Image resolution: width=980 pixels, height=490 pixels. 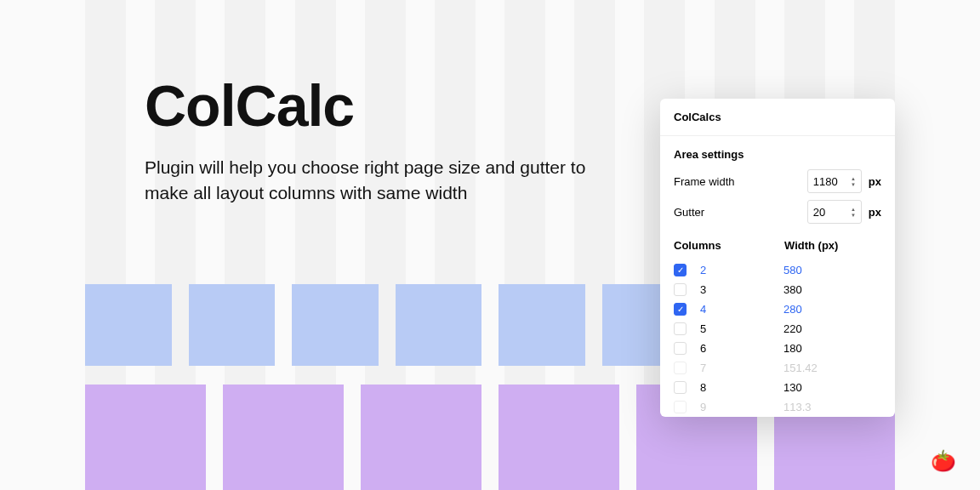 I want to click on columns-list: ✓25803380✓4280522061807151.4281309113.3, so click(x=778, y=339).